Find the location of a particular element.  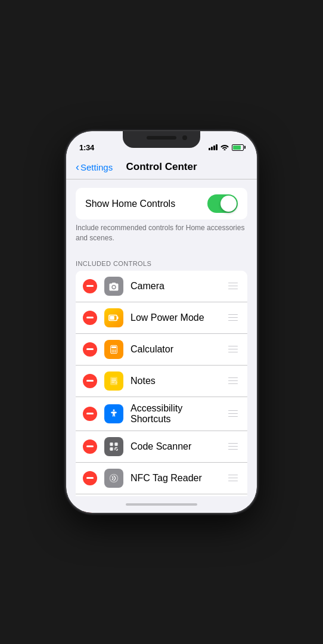

remove-lowpower-button is located at coordinates (90, 318).